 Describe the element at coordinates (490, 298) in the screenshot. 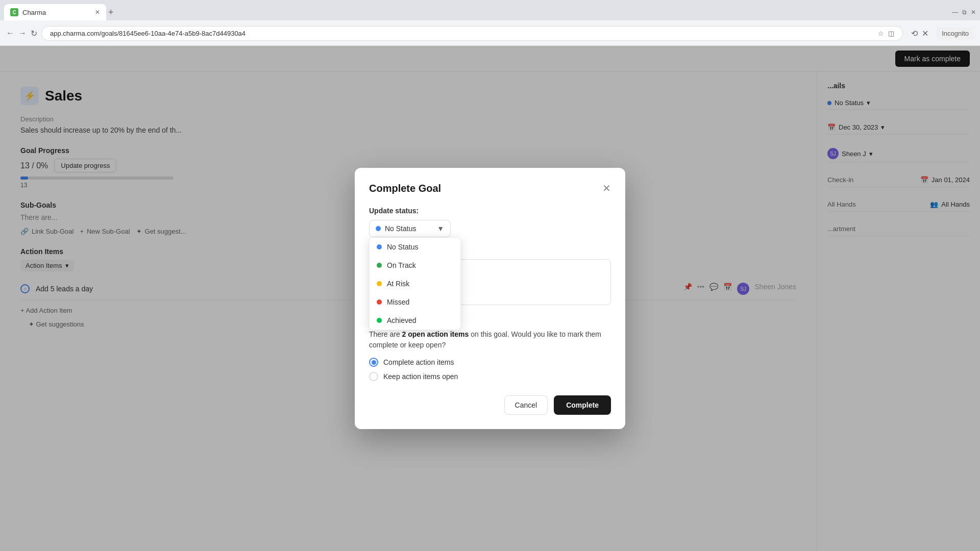

I see `complete-goal-modal: Complete Goal ✕ Update status: No Status…` at that location.